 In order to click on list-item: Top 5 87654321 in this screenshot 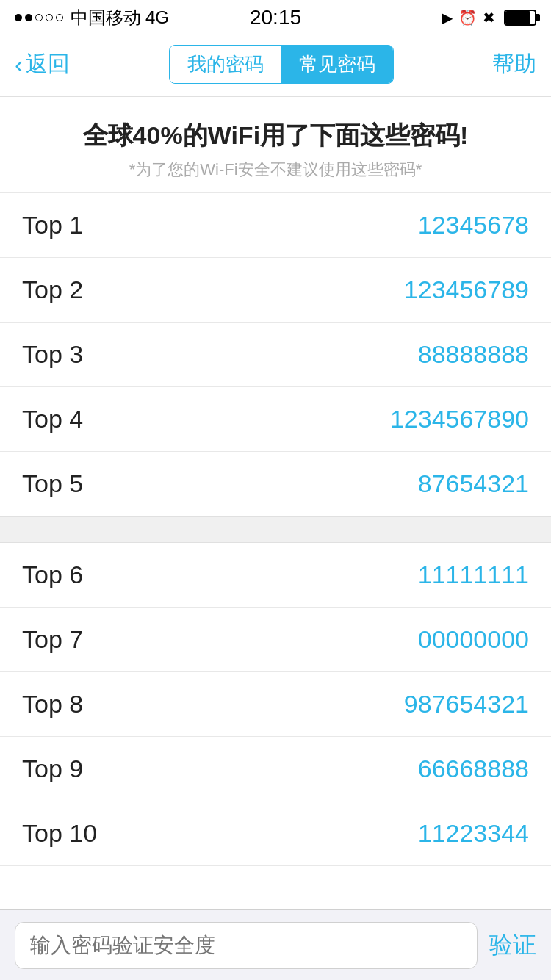, I will do `click(276, 484)`.